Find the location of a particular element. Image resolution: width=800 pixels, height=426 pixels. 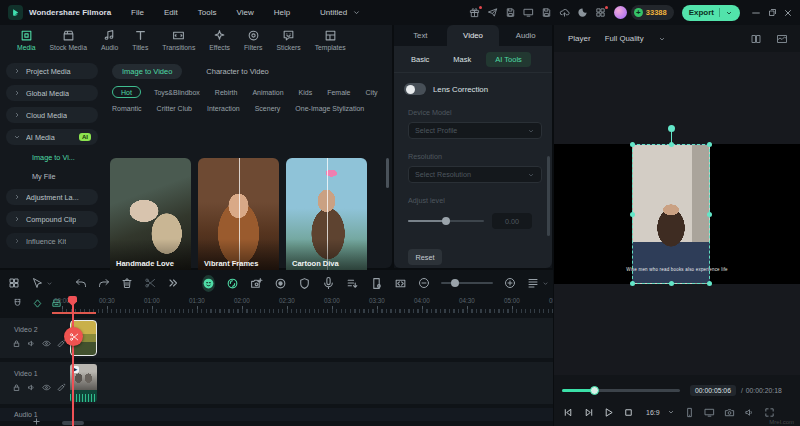

resize-handle-w is located at coordinates (632, 214).